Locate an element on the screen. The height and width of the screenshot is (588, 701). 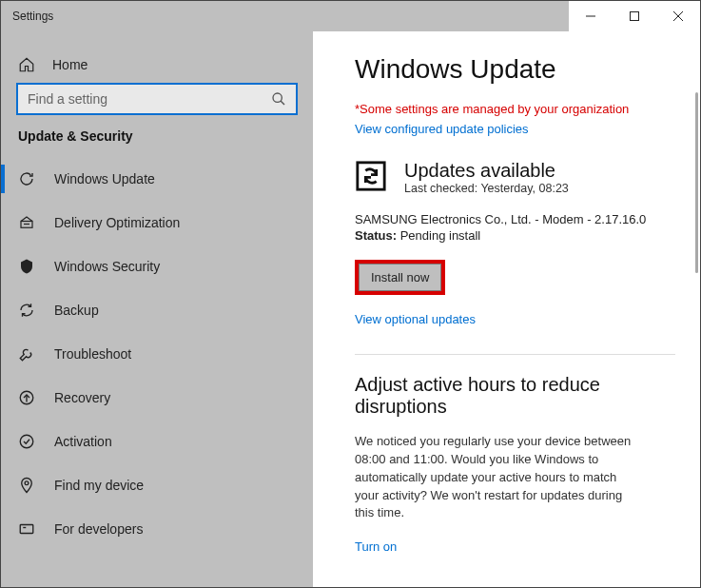
sidebar-item-label: Delivery Optimization is located at coordinates (117, 223).